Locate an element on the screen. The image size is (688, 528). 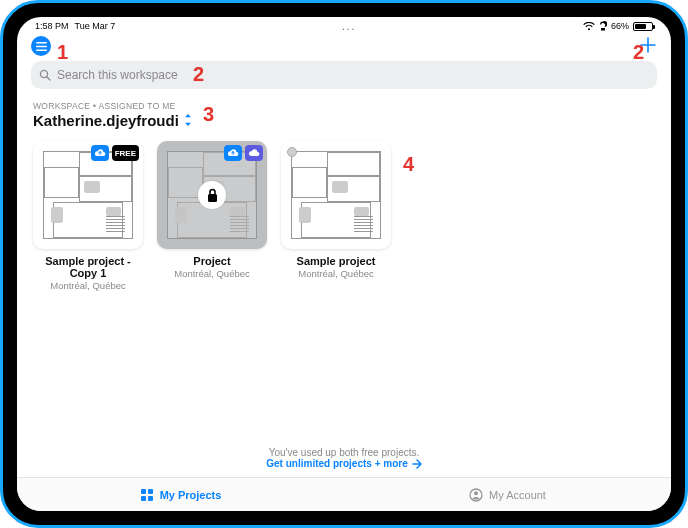
project-title: Sample project is located at coordinates (336, 261).